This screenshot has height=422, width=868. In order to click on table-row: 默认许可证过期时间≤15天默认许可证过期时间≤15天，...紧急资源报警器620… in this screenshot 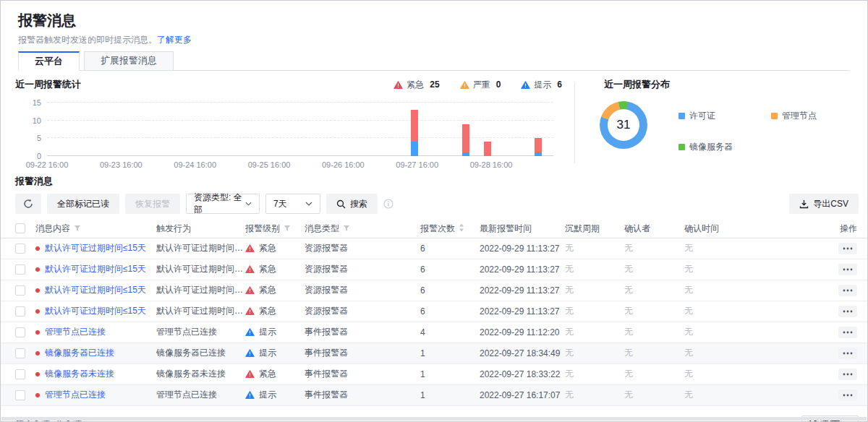, I will do `click(434, 290)`.